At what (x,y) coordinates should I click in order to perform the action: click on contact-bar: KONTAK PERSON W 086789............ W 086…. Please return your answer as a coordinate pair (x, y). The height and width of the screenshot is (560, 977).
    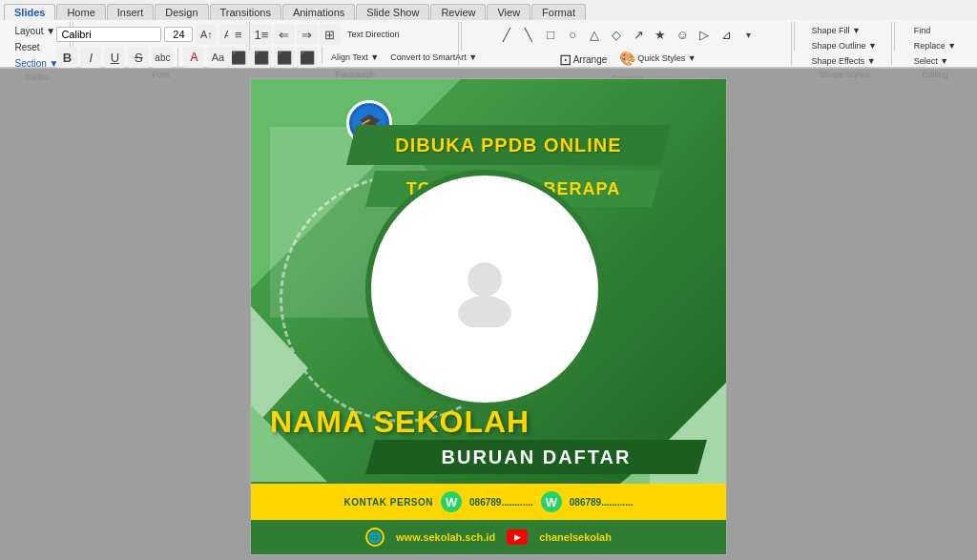
    Looking at the image, I should click on (488, 502).